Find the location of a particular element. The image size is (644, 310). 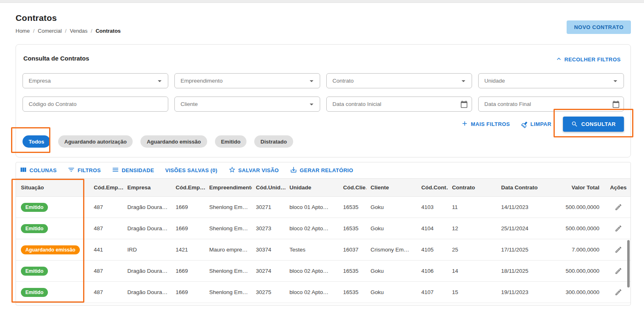

top-strip is located at coordinates (322, 2).